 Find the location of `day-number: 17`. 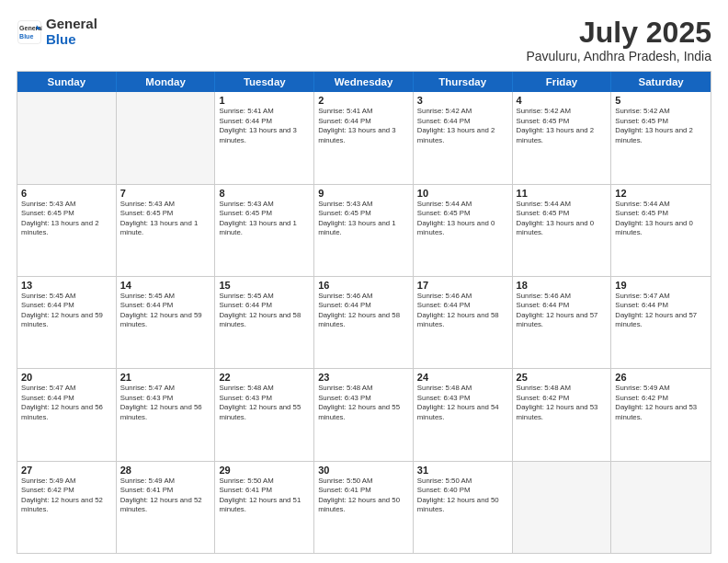

day-number: 17 is located at coordinates (463, 285).